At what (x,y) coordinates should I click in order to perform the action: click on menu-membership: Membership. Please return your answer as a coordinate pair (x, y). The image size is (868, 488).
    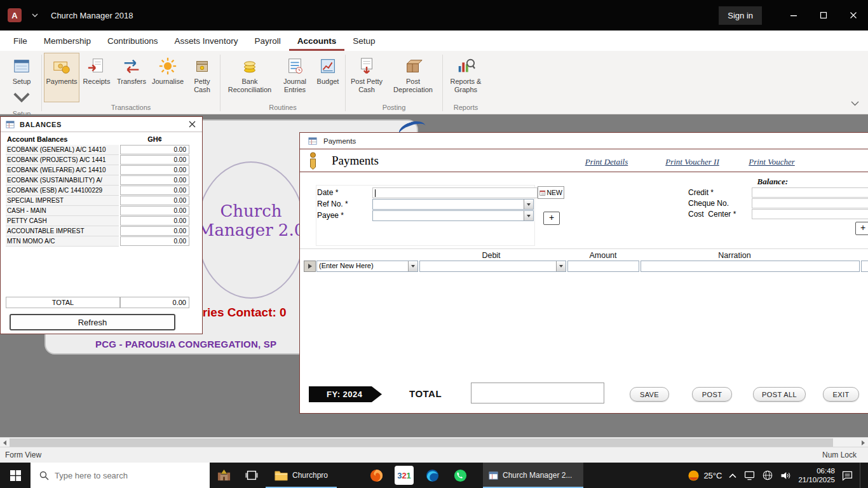
    Looking at the image, I should click on (67, 41).